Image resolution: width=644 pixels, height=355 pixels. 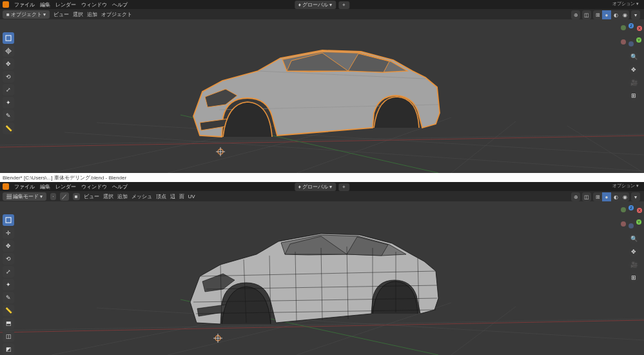 I want to click on edge-select-mode: ／, so click(x=64, y=196).